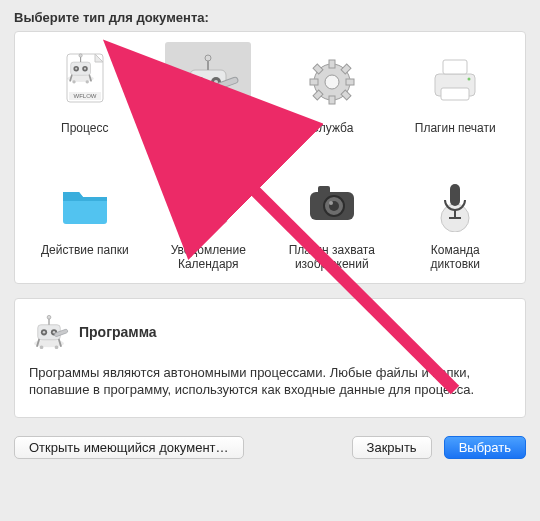 The width and height of the screenshot is (540, 521). Describe the element at coordinates (85, 79) in the screenshot. I see `workflow-icon` at that location.